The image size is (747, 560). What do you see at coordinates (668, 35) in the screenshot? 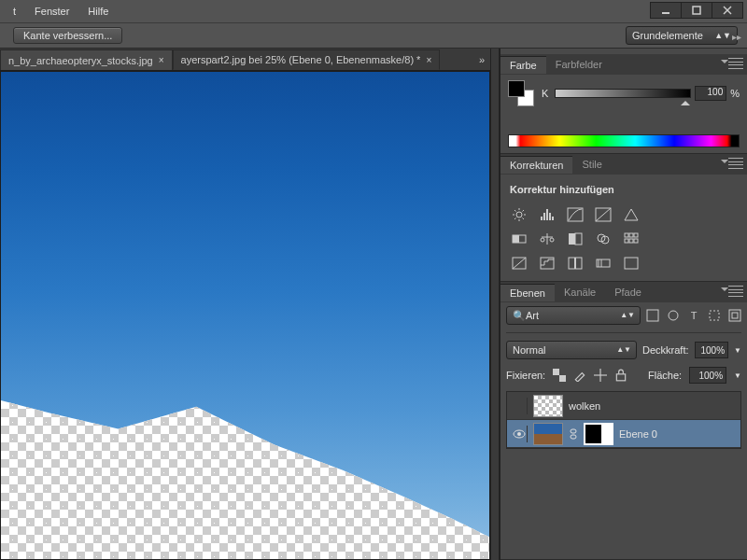
I see `workspace-label: Grundelemente` at bounding box center [668, 35].